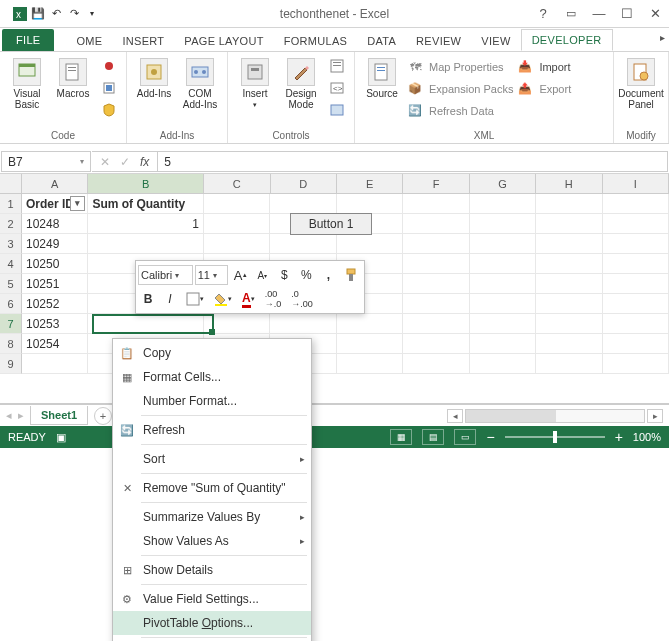 The height and width of the screenshot is (641, 669). Describe the element at coordinates (328, 275) in the screenshot. I see `comma-format-icon: ,` at that location.